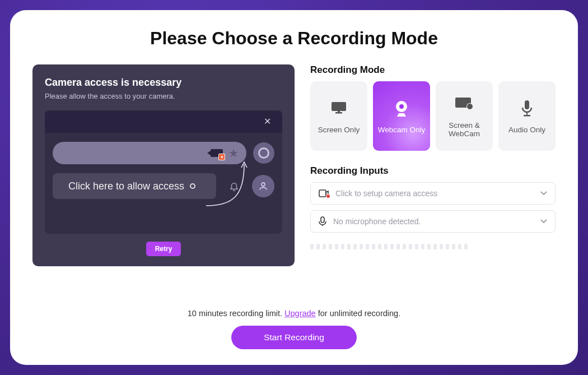  What do you see at coordinates (294, 38) in the screenshot?
I see `page-title: Please Choose a Recording Mode` at bounding box center [294, 38].